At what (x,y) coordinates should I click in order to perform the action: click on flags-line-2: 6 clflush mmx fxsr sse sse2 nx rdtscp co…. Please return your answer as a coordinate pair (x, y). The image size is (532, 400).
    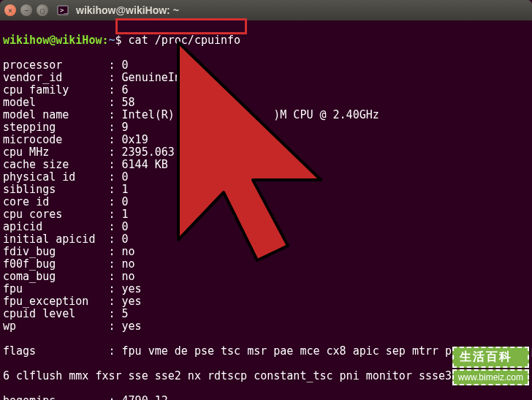
    Looking at the image, I should click on (266, 376).